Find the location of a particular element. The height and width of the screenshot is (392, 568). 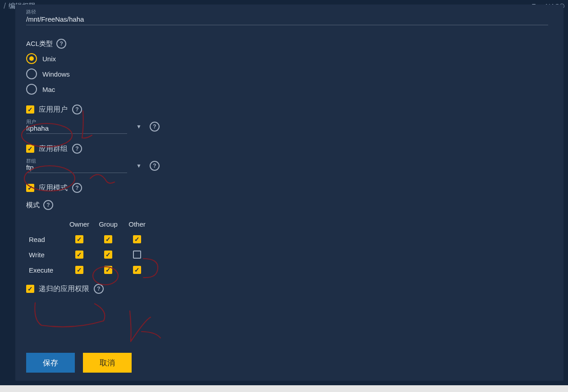

apply-user-label: 应用用户 is located at coordinates (53, 110).